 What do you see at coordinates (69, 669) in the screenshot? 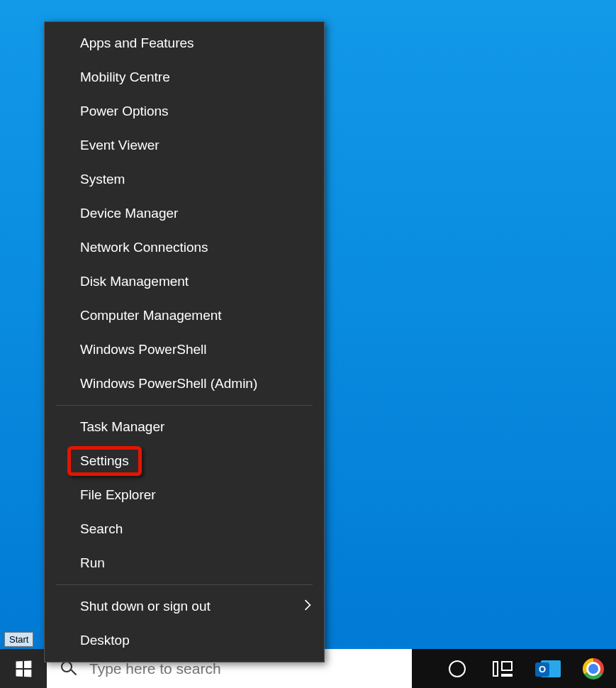
I see `search-icon` at bounding box center [69, 669].